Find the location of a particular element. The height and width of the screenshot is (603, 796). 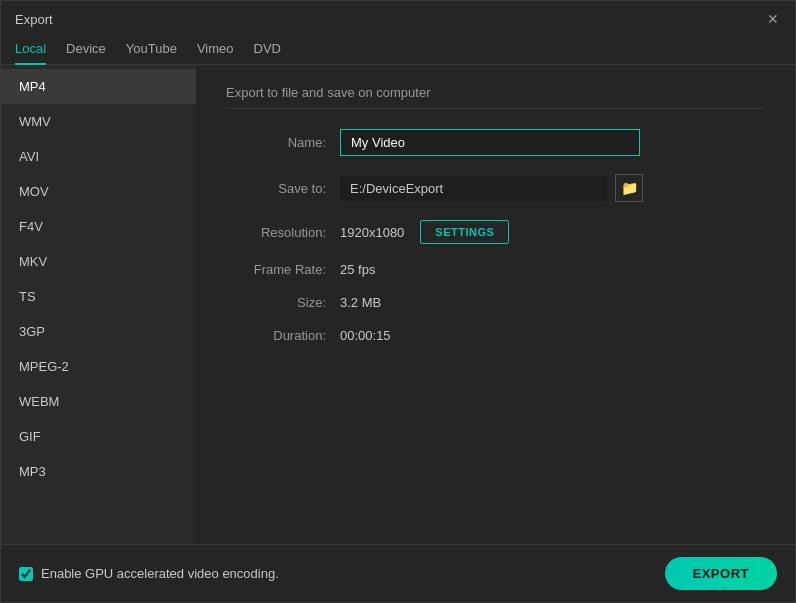

format-item-f4v: F4V is located at coordinates (98, 226).